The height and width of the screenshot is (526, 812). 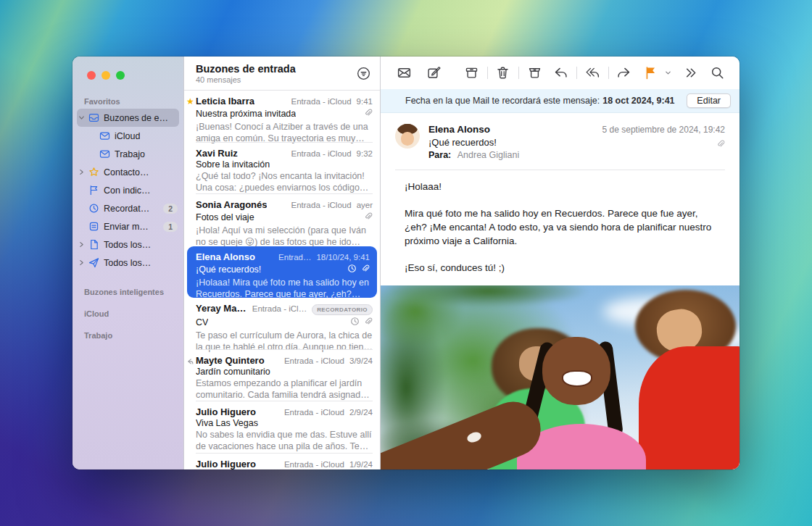 What do you see at coordinates (128, 262) in the screenshot?
I see `sidebar-item-todos-los-enviados: Todos los…` at bounding box center [128, 262].